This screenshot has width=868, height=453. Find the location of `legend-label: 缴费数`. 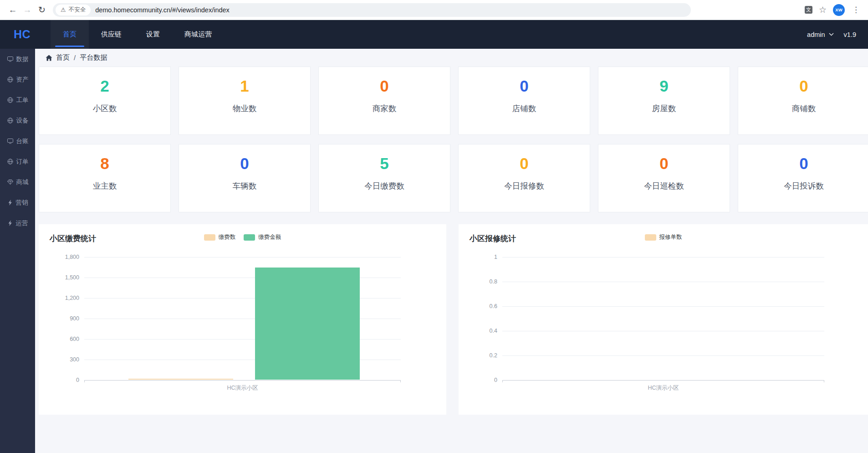

legend-label: 缴费数 is located at coordinates (227, 237).